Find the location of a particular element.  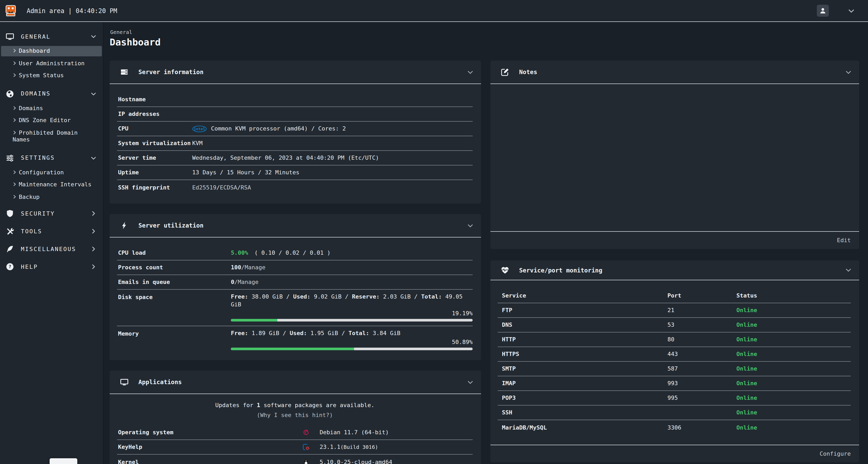

monitor-icon is located at coordinates (124, 382).